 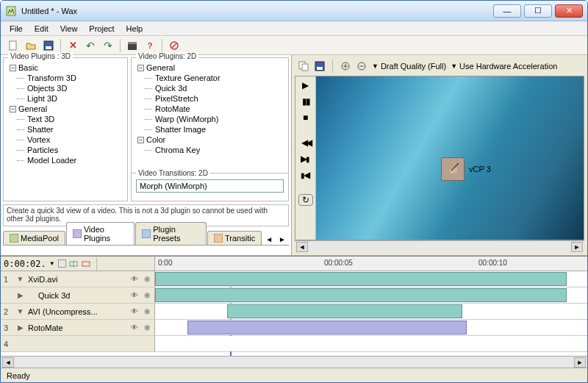 I want to click on plugin-item: Quick 3d, so click(x=220, y=88).